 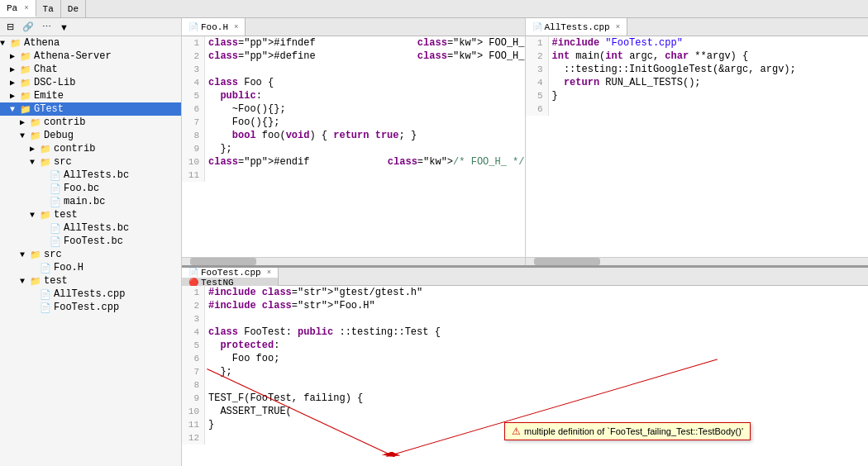 I want to click on tab-pa: Pa ×, so click(x=18, y=8).